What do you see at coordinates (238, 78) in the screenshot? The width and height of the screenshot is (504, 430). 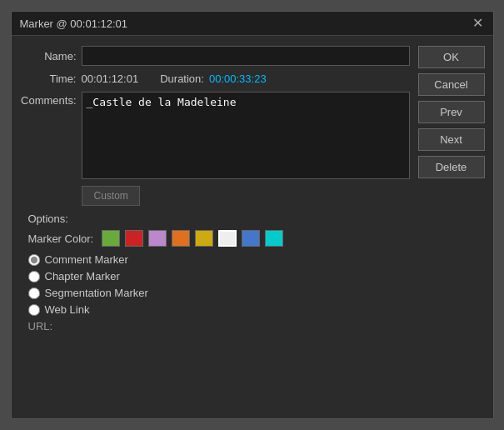 I see `duration-value: 00:00:33:23` at bounding box center [238, 78].